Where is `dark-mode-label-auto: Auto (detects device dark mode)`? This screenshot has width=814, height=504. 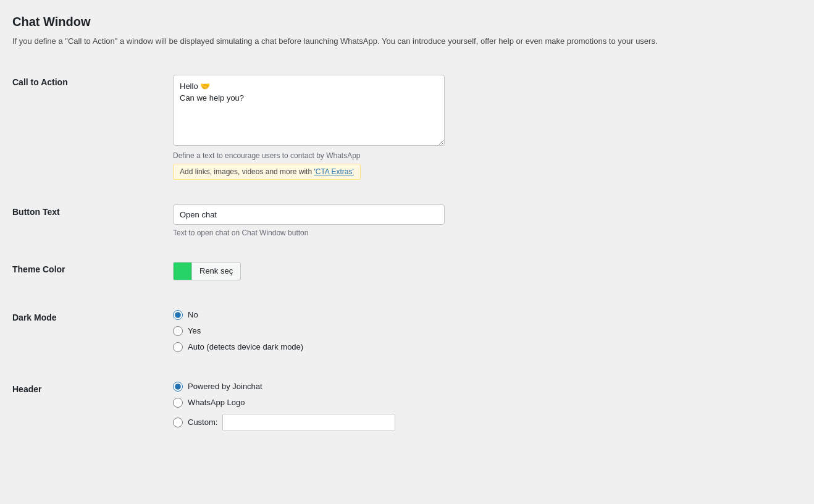 dark-mode-label-auto: Auto (detects device dark mode) is located at coordinates (246, 347).